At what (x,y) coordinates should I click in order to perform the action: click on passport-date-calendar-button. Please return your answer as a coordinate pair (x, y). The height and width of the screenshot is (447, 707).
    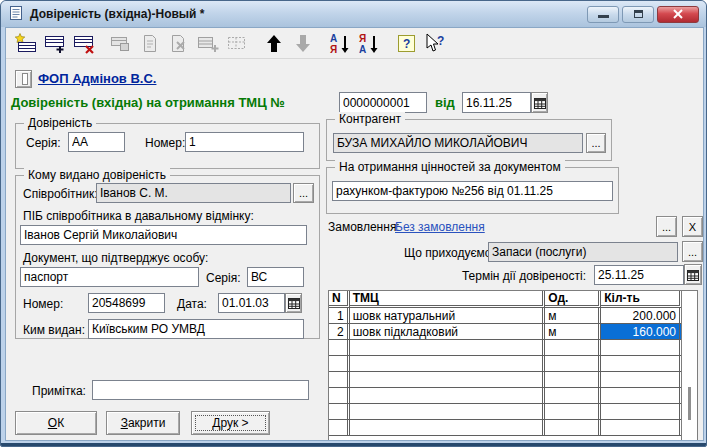
    Looking at the image, I should click on (294, 303).